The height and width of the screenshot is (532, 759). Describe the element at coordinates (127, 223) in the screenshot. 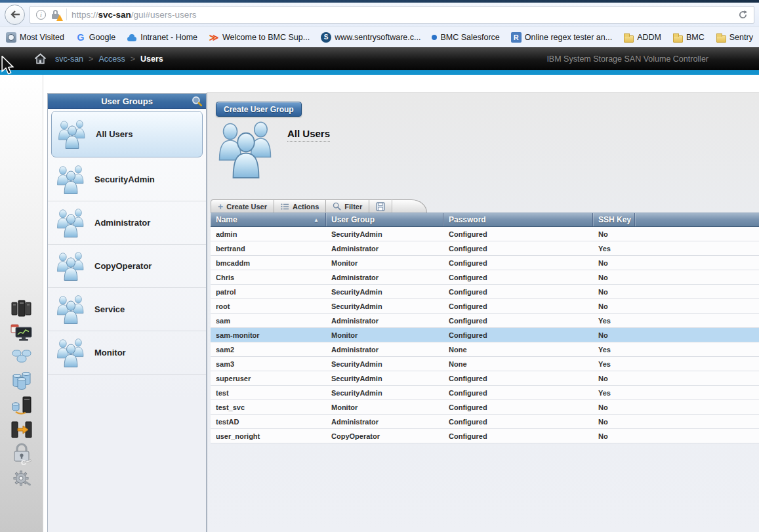

I see `user-group-item: Administrator` at that location.